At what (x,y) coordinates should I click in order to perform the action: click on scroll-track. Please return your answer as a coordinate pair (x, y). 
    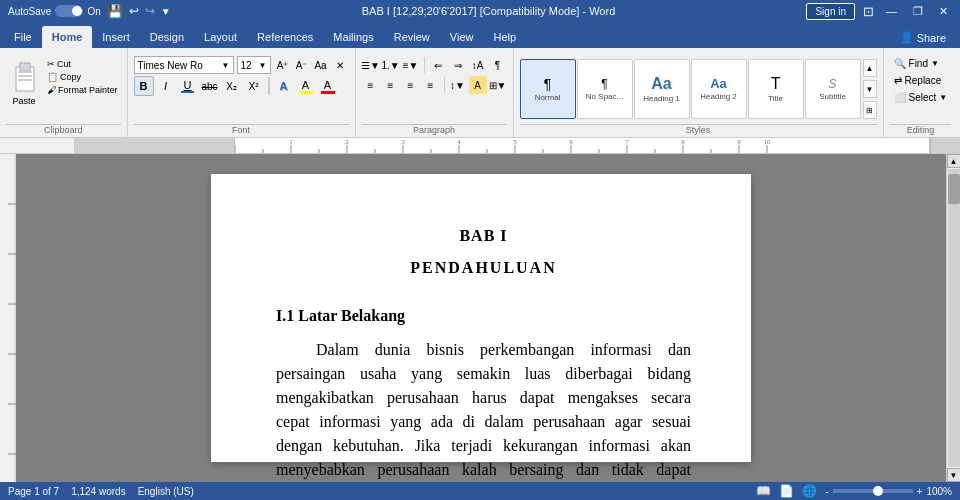
    Looking at the image, I should click on (954, 318).